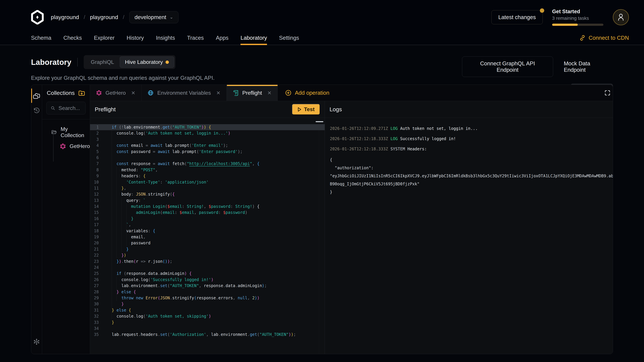  I want to click on tab-label: Environment Variables, so click(184, 93).